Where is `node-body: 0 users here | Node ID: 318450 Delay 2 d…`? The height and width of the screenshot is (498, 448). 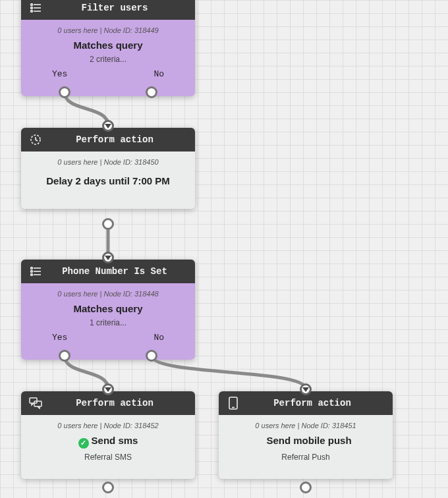 node-body: 0 users here | Node ID: 318450 Delay 2 d… is located at coordinates (108, 180).